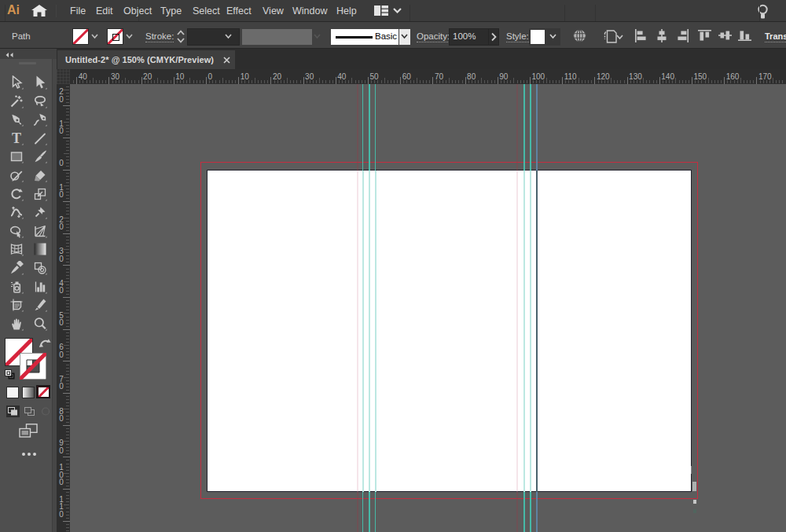  I want to click on svg-text: T, so click(17, 138).